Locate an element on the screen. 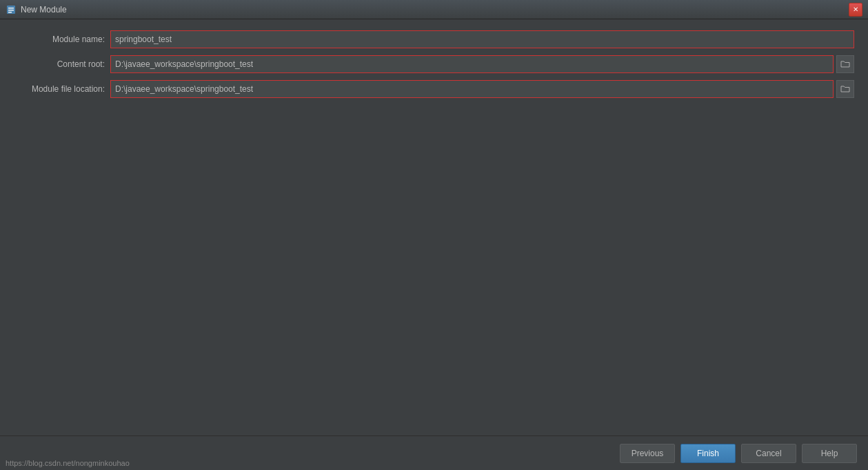 This screenshot has height=470, width=868. cancel-button: Cancel is located at coordinates (769, 453).